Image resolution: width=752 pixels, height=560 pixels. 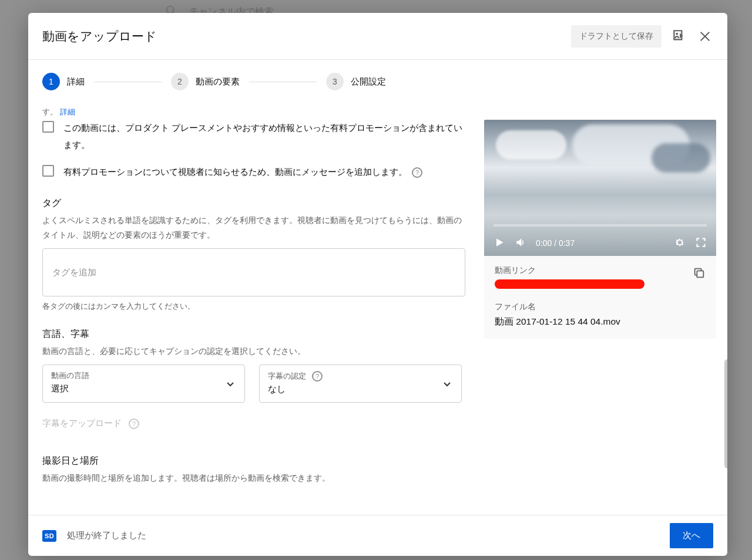 What do you see at coordinates (378, 36) in the screenshot?
I see `dialog-header: 動画をアップロード ドラフトとして保存` at bounding box center [378, 36].